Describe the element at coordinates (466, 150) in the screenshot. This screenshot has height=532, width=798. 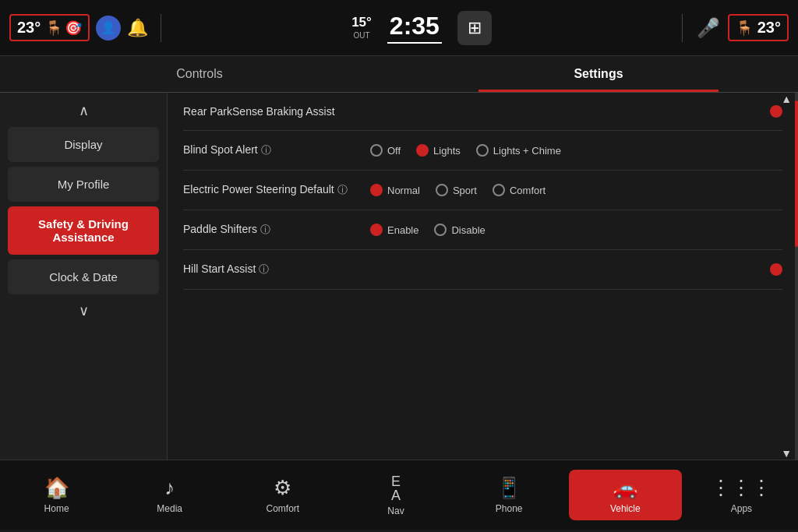
I see `blind-spot-options: Off Lights Lights + Chime` at that location.